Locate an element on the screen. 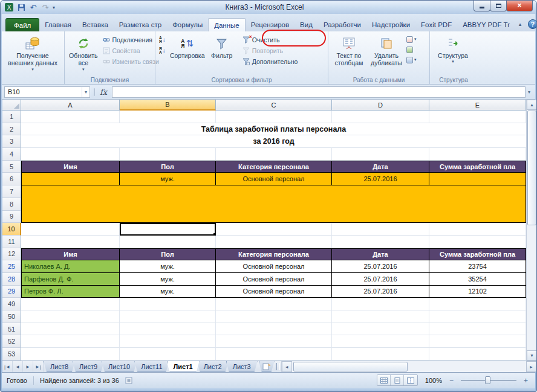 The image size is (537, 392). zoom-in-icon: + is located at coordinates (526, 381).